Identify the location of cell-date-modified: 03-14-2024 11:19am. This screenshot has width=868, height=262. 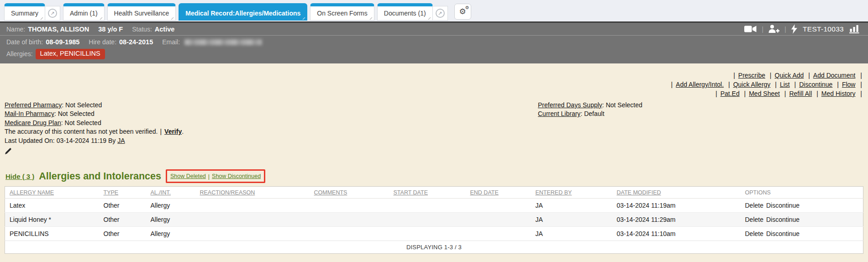
(679, 205).